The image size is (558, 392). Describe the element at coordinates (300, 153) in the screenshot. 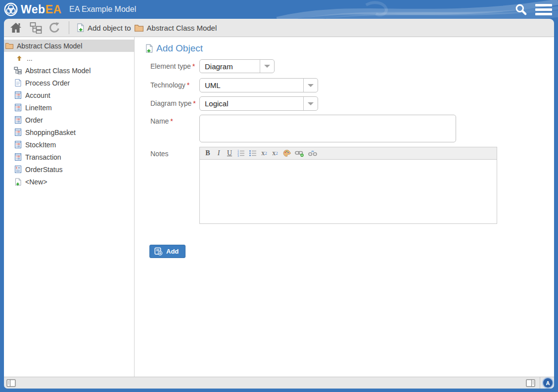

I see `insert-link-button` at that location.